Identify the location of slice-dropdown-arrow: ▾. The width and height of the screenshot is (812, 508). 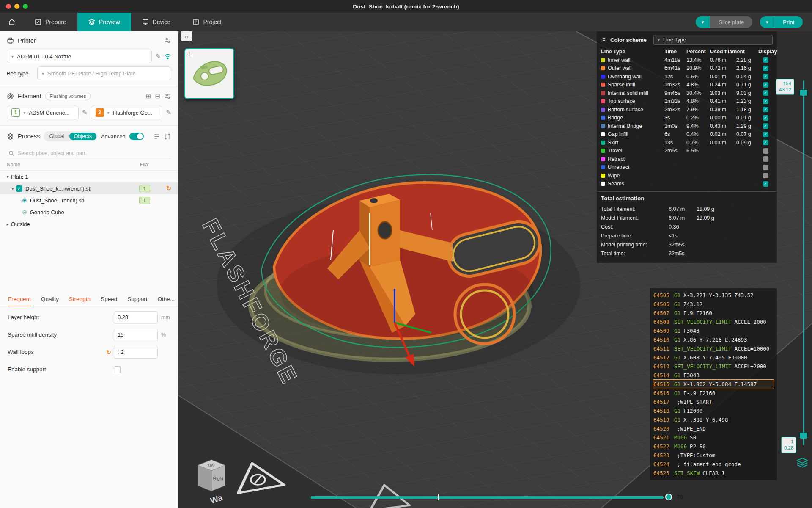
(703, 22).